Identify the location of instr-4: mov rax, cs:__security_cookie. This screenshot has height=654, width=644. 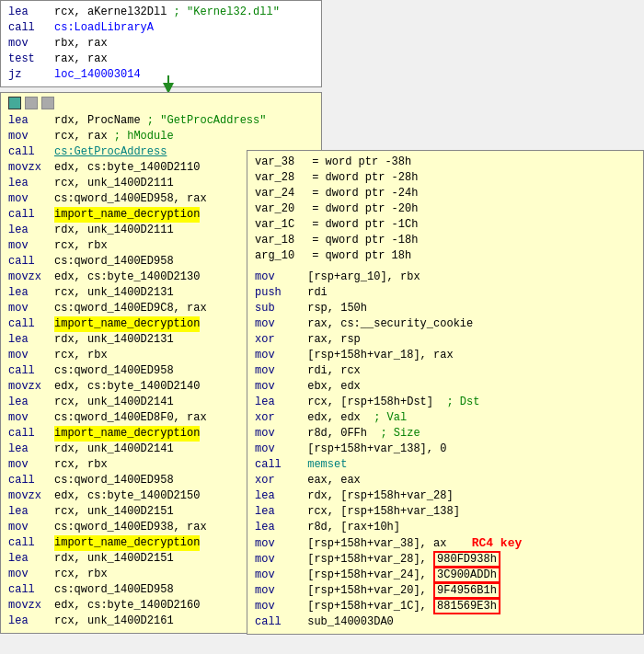
(445, 324).